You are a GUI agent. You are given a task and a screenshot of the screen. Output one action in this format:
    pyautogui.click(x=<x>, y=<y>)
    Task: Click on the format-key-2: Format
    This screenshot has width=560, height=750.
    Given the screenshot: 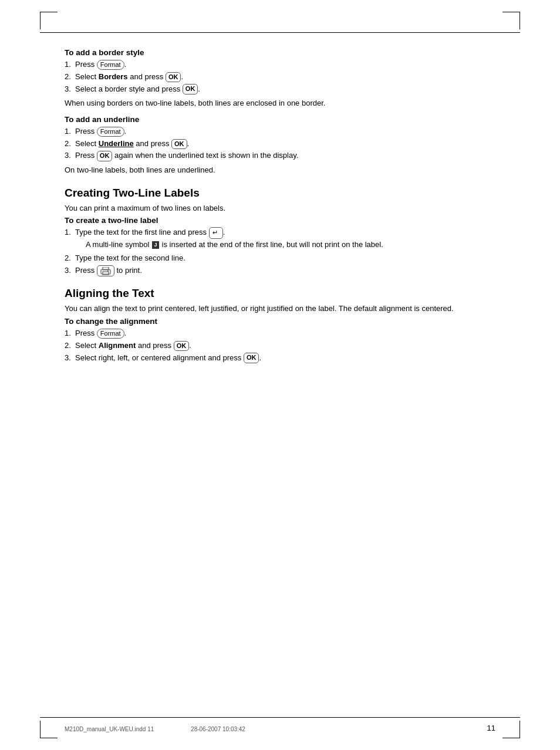 What is the action you would take?
    pyautogui.click(x=110, y=131)
    